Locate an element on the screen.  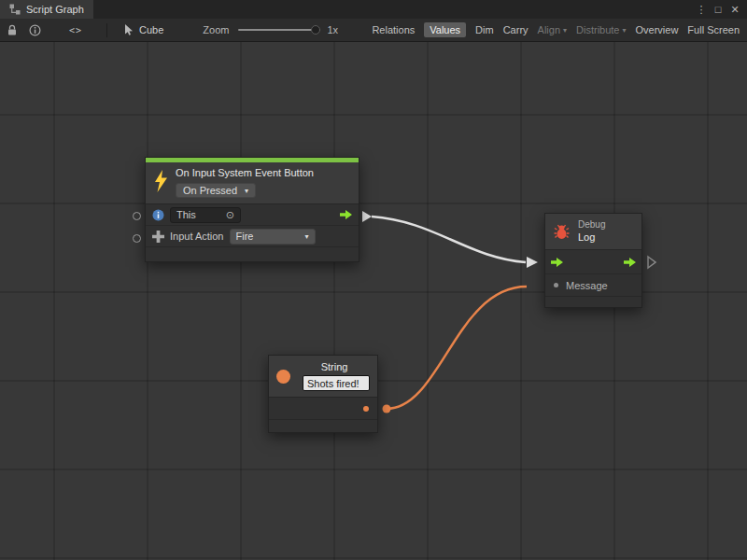
distribute-dropdown: Distribute▾ is located at coordinates (601, 30).